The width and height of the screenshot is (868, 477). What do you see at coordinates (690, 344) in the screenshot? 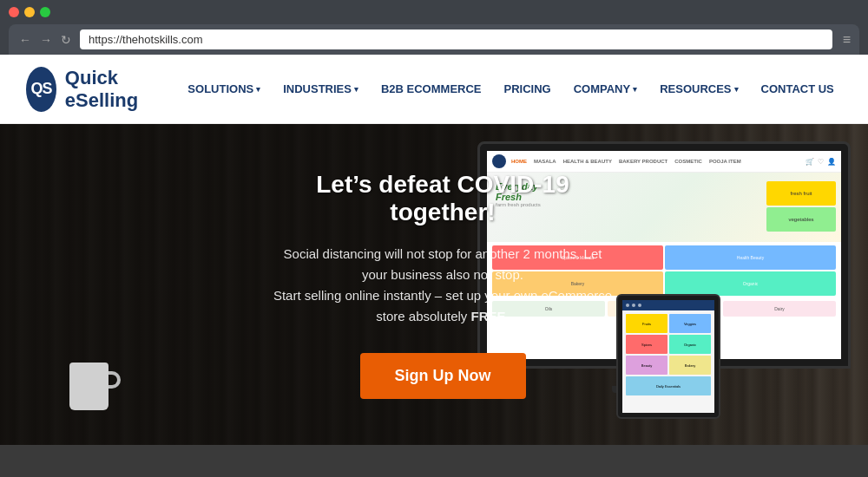
I see `tablet-product-4: Organic` at bounding box center [690, 344].